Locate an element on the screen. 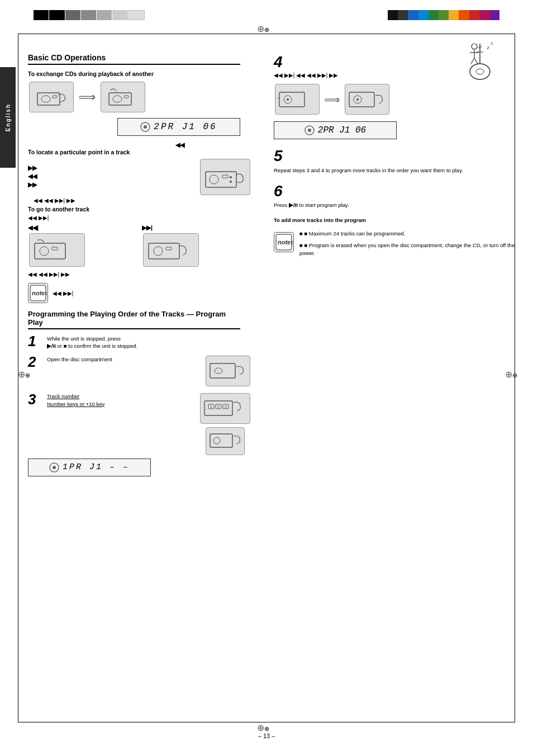 The width and height of the screenshot is (533, 756). step6-text: Press ▶/II to start program play. is located at coordinates (402, 205).